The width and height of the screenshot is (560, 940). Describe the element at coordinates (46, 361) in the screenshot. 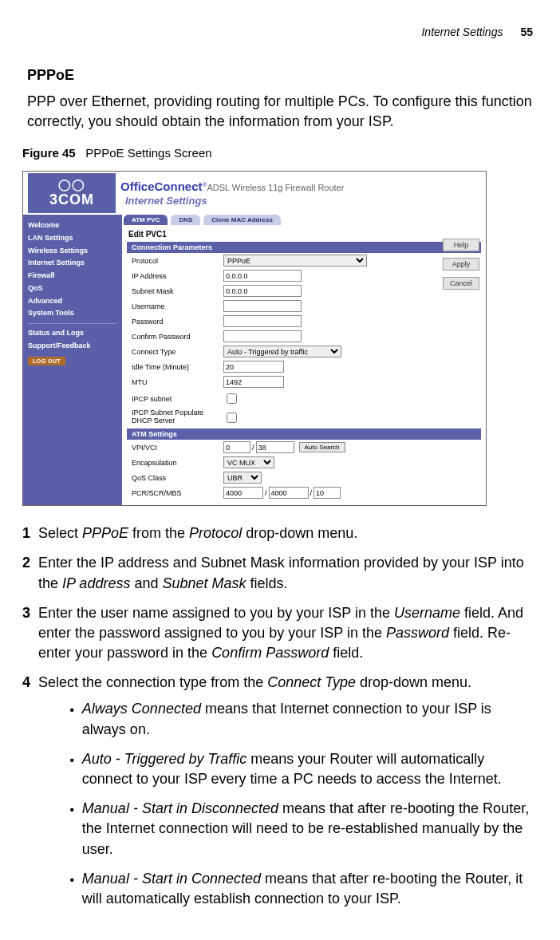

I see `logout-button: LOG OUT` at that location.